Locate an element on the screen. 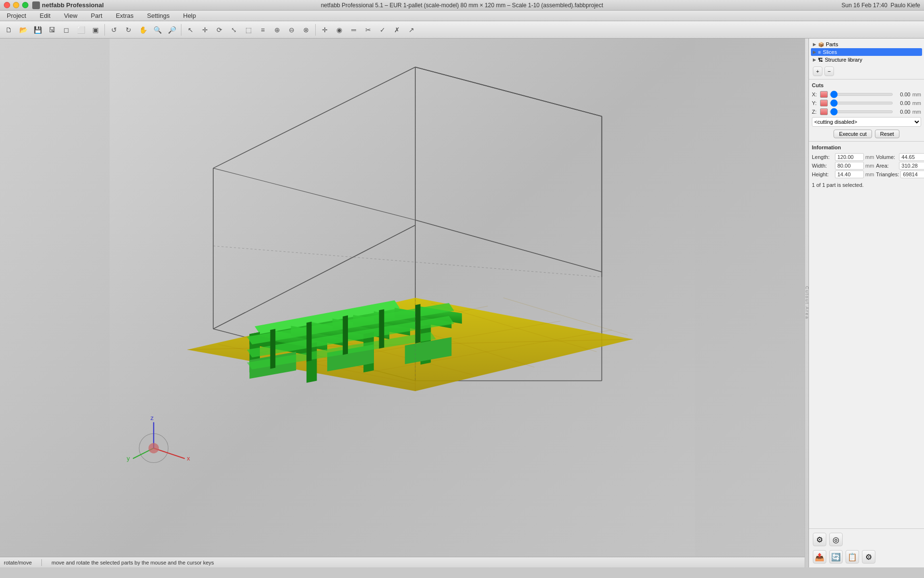  tb-pan: ✋ is located at coordinates (143, 30).